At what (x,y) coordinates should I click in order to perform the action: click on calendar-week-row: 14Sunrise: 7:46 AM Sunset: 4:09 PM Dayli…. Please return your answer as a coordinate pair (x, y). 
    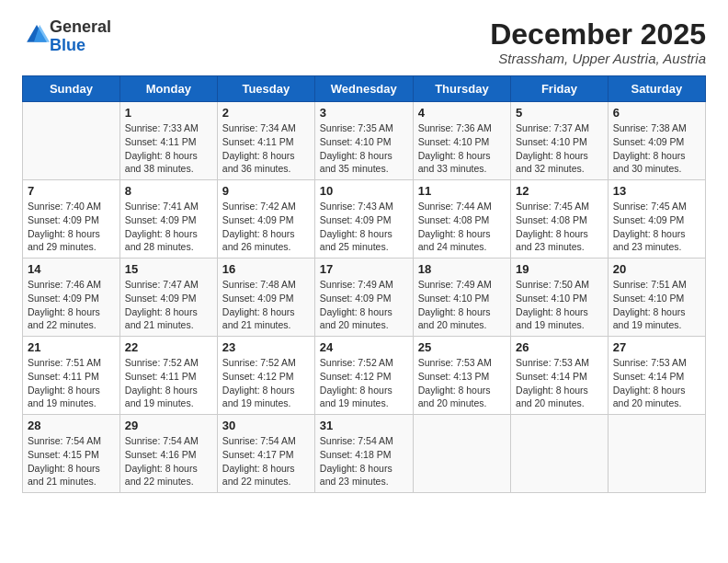
    Looking at the image, I should click on (364, 298).